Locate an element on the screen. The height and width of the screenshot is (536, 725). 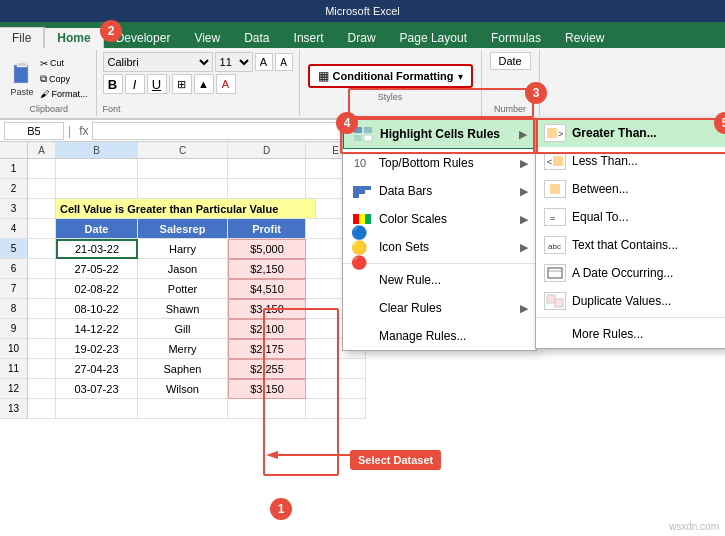
cell-a5 is located at coordinates (42, 249).